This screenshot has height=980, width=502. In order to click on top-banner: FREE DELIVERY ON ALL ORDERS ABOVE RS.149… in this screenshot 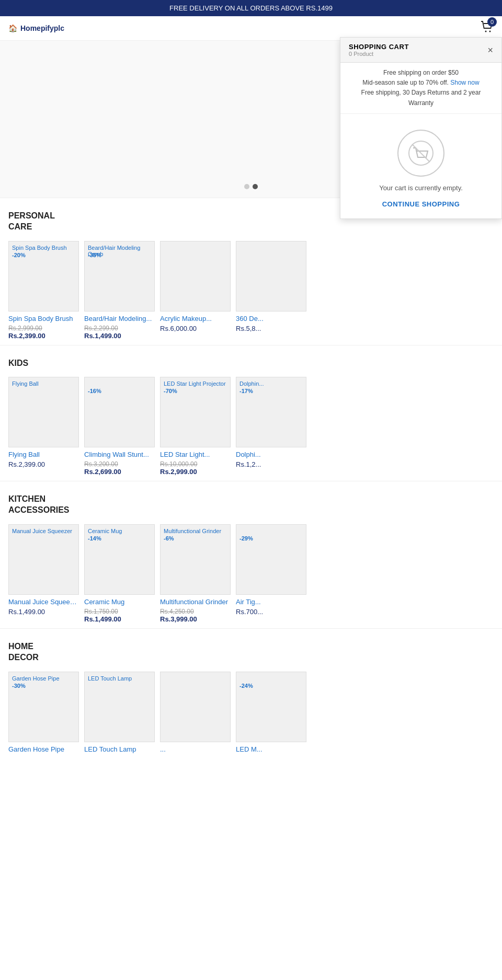, I will do `click(251, 8)`.